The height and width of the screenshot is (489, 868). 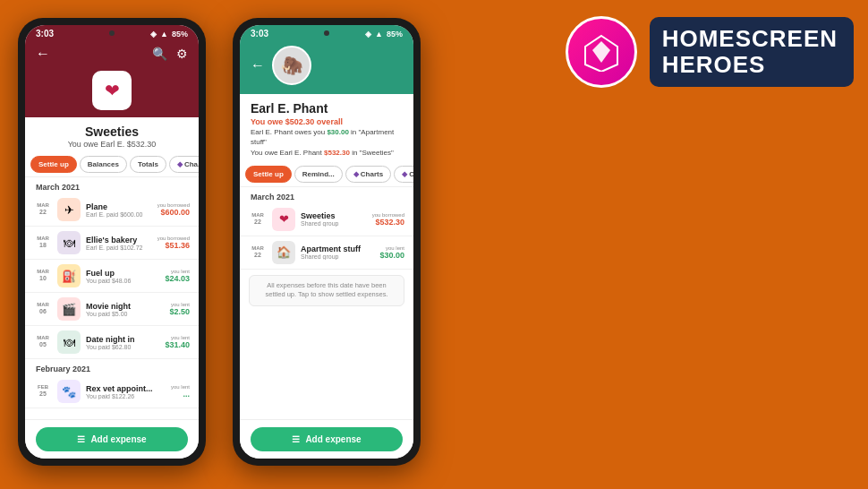 I want to click on phone2-app-header: ← 🦣, so click(x=327, y=67).